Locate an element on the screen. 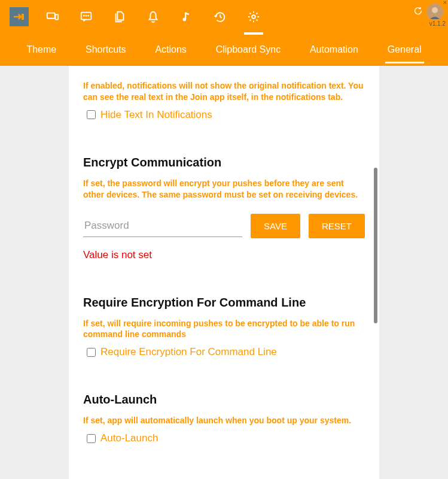  tab-theme: Theme is located at coordinates (41, 50).